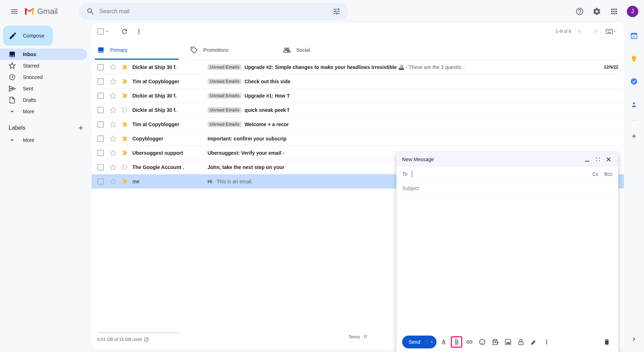  Describe the element at coordinates (563, 31) in the screenshot. I see `pagination-text: 1–9 of 9` at that location.